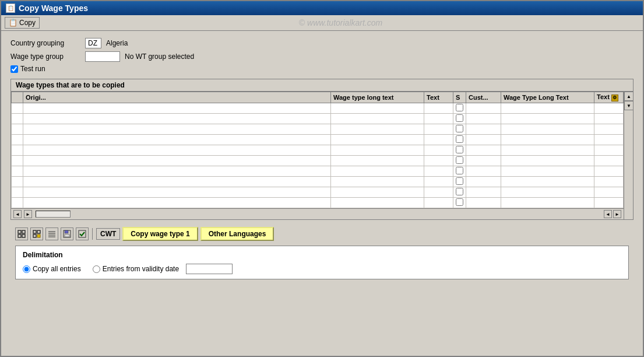 The width and height of the screenshot is (644, 357). I want to click on watermark-text: © www.tutorialkart.com, so click(340, 23).